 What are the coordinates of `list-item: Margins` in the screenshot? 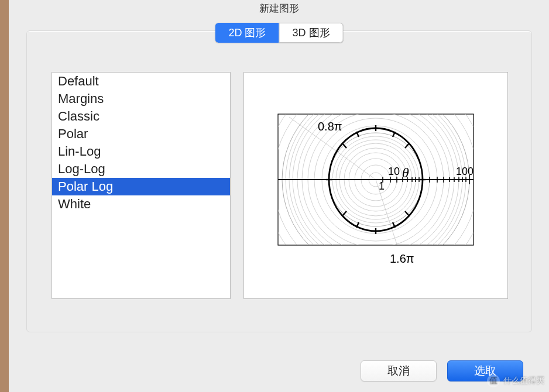 It's located at (141, 99).